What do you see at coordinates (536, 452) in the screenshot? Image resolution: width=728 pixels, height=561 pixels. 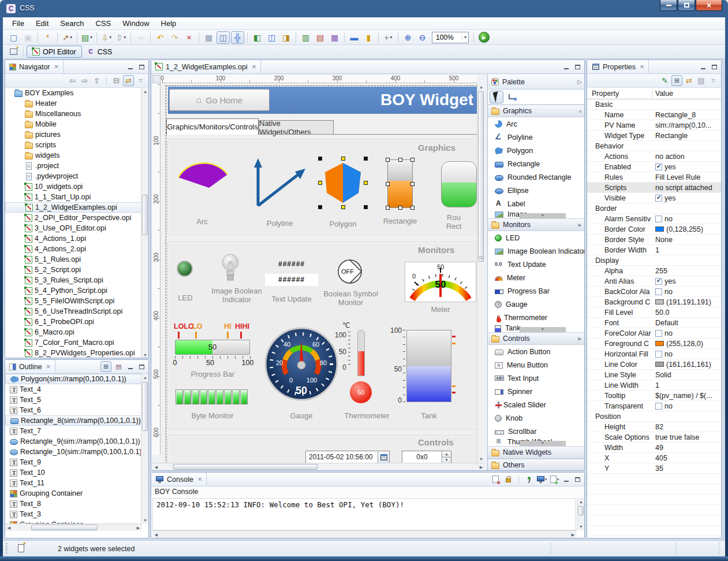 I see `palette-section-native-widgets: Native Widgets` at bounding box center [536, 452].